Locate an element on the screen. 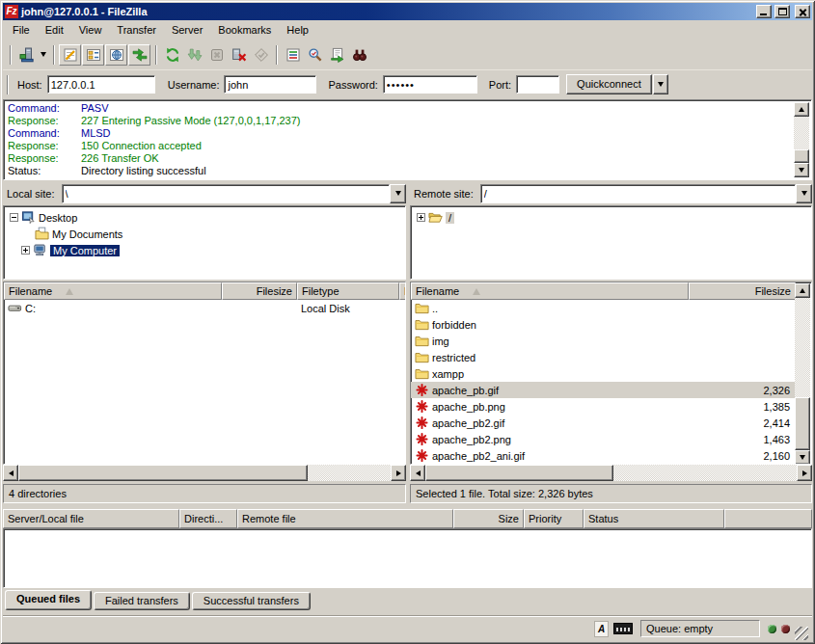 This screenshot has height=644, width=815. menu-edit: Edit is located at coordinates (54, 30).